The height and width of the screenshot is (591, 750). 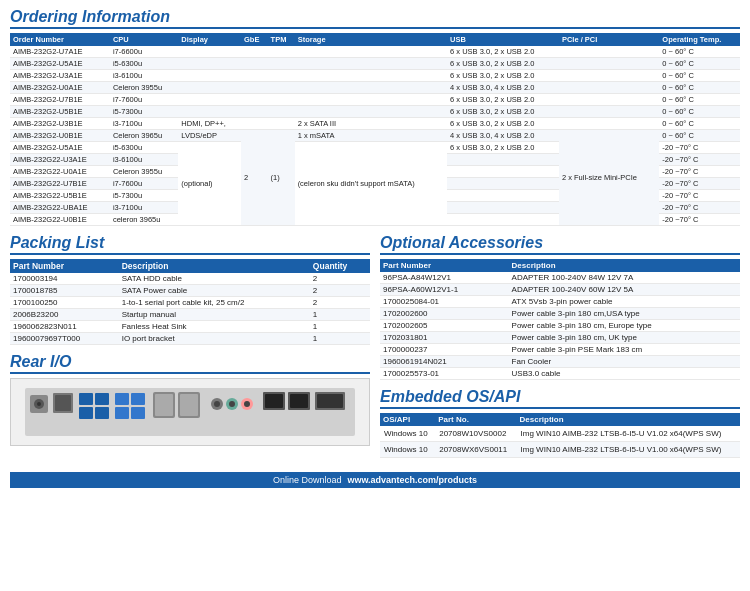 I want to click on table-cell: 1700025084-01, so click(x=444, y=302).